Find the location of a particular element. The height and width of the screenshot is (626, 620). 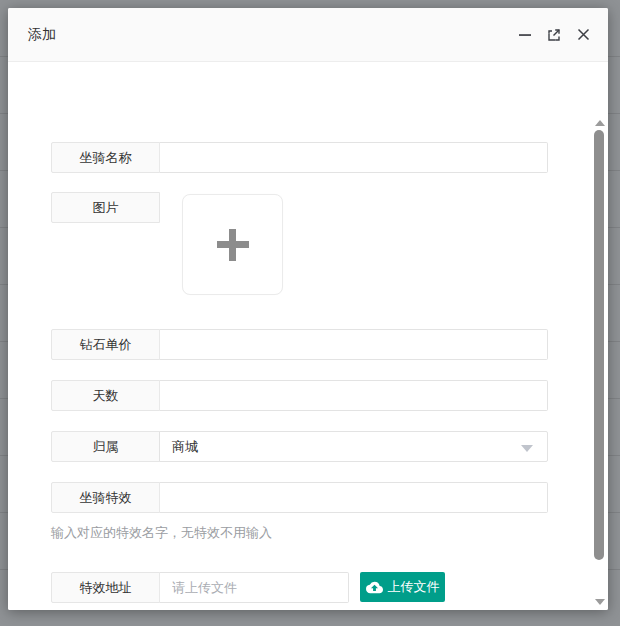

effect-name-hint: 输入对应的特效名字，无特效不用输入 is located at coordinates (162, 533).